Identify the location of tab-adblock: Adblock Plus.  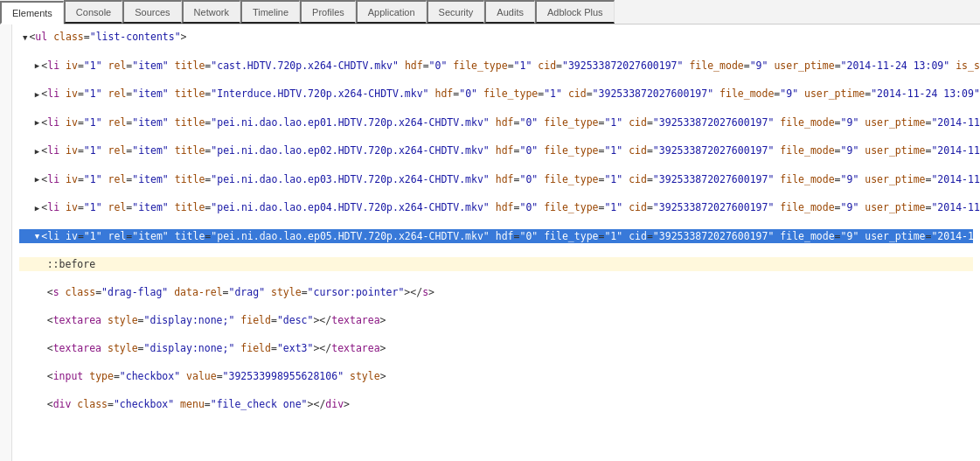
(575, 12).